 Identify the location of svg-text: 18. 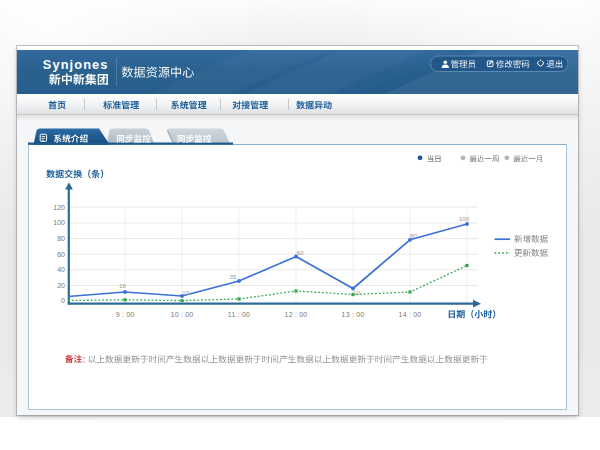
(122, 286).